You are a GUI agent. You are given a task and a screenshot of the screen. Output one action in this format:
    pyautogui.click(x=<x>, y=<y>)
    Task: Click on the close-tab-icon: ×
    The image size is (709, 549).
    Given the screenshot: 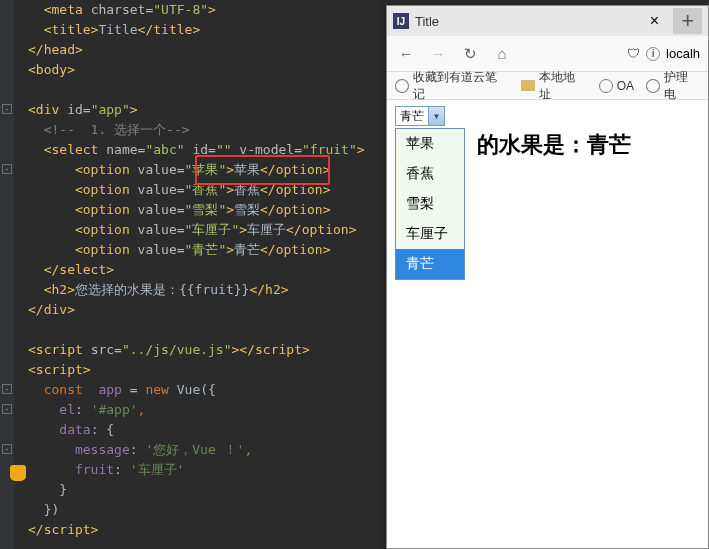 What is the action you would take?
    pyautogui.click(x=654, y=21)
    